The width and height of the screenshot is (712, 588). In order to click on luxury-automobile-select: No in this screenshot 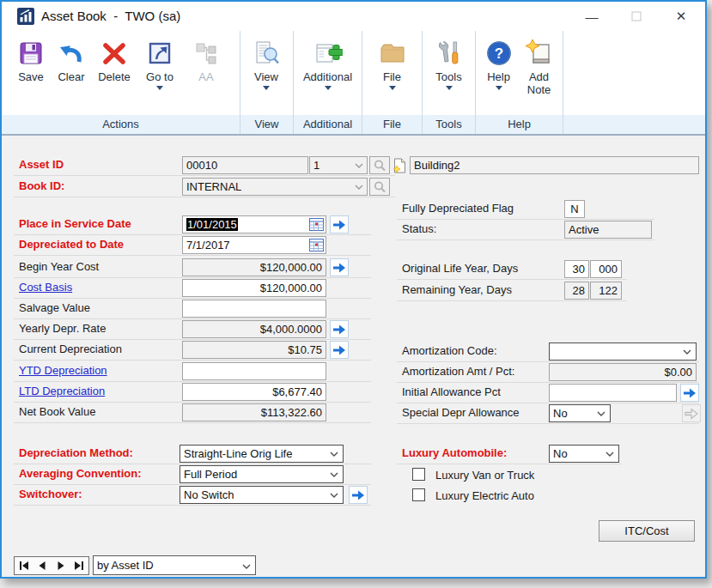, I will do `click(584, 453)`.